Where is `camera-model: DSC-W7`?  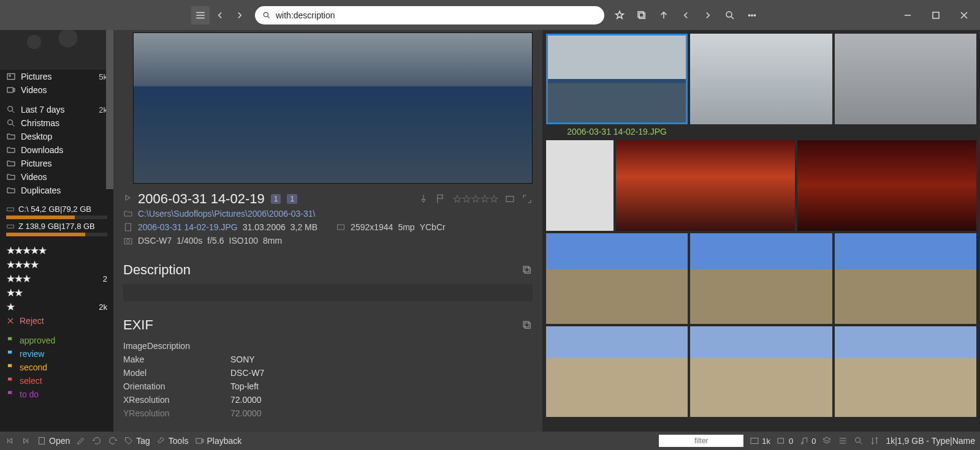 camera-model: DSC-W7 is located at coordinates (154, 241).